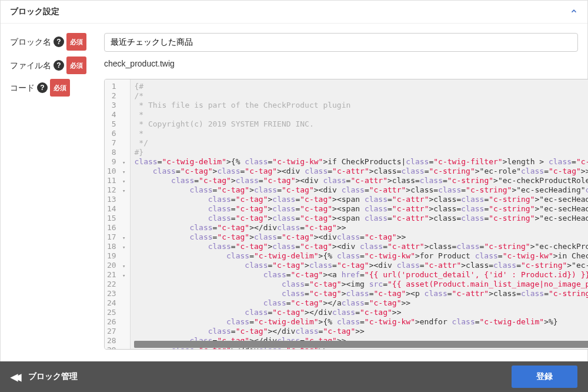  What do you see at coordinates (294, 65) in the screenshot?
I see `row-file-name: ファイル名 ? 必須 check_product.twig` at bounding box center [294, 65].